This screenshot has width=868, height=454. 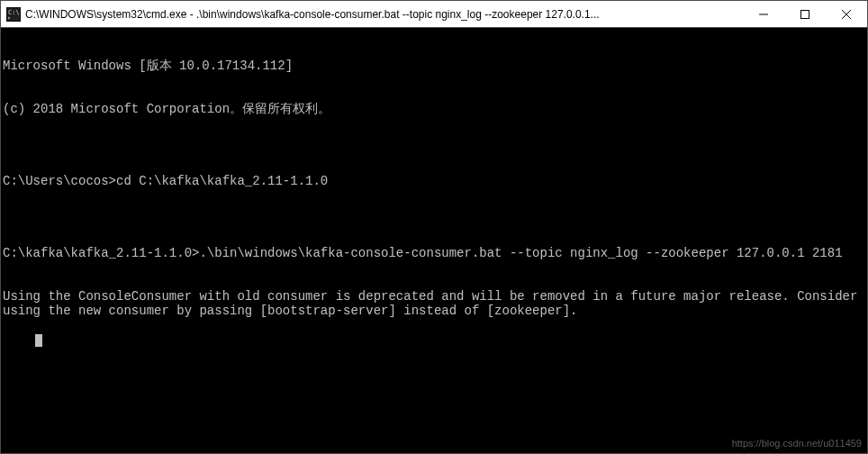 What do you see at coordinates (846, 14) in the screenshot?
I see `close-button` at bounding box center [846, 14].